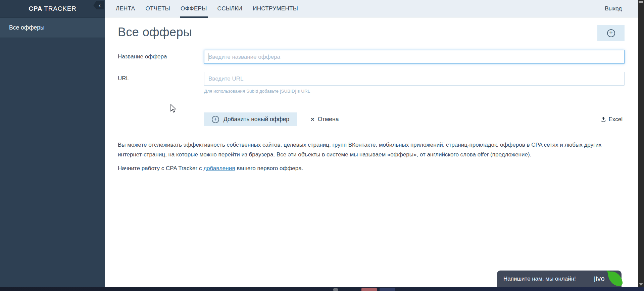  Describe the element at coordinates (613, 9) in the screenshot. I see `logout-link: Выход` at that location.